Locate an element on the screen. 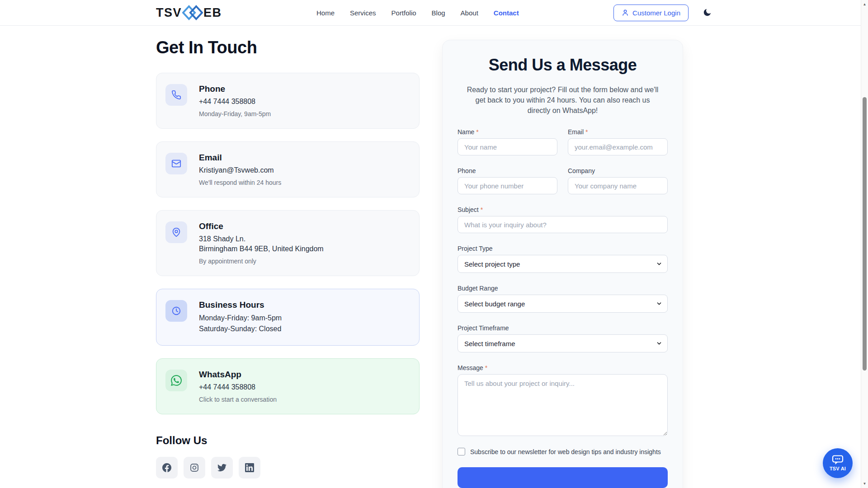 The height and width of the screenshot is (488, 868). nav-links: Home Services Portfolio Blog About Conta… is located at coordinates (418, 13).